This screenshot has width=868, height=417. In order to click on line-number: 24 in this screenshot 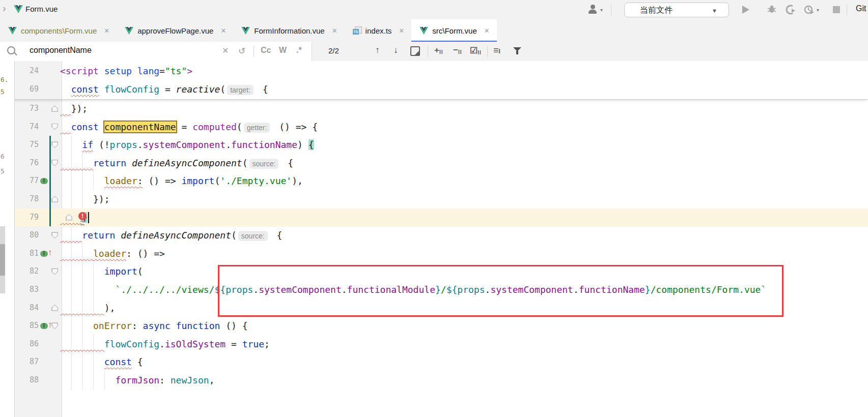, I will do `click(27, 71)`.